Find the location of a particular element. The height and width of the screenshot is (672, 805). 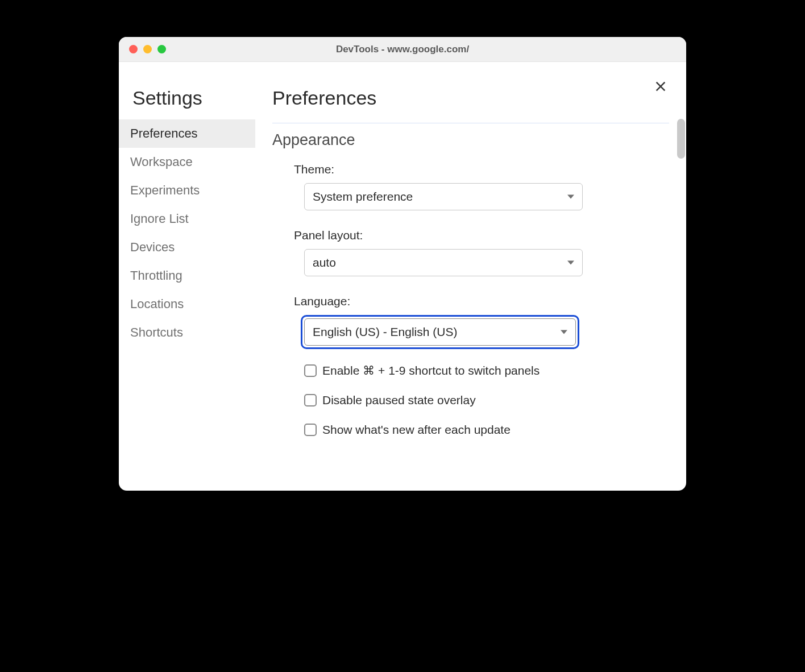

section-title: Appearance is located at coordinates (471, 140).